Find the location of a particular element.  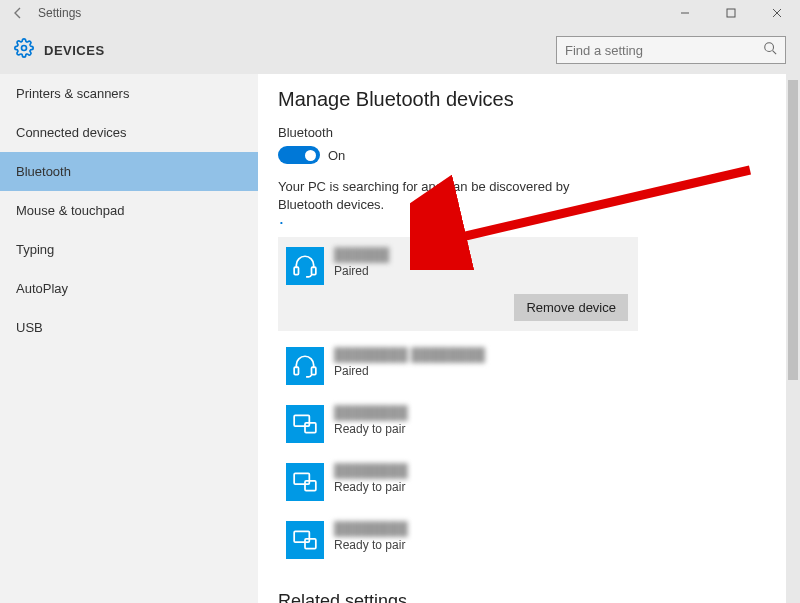

maximize-button is located at coordinates (731, 13).